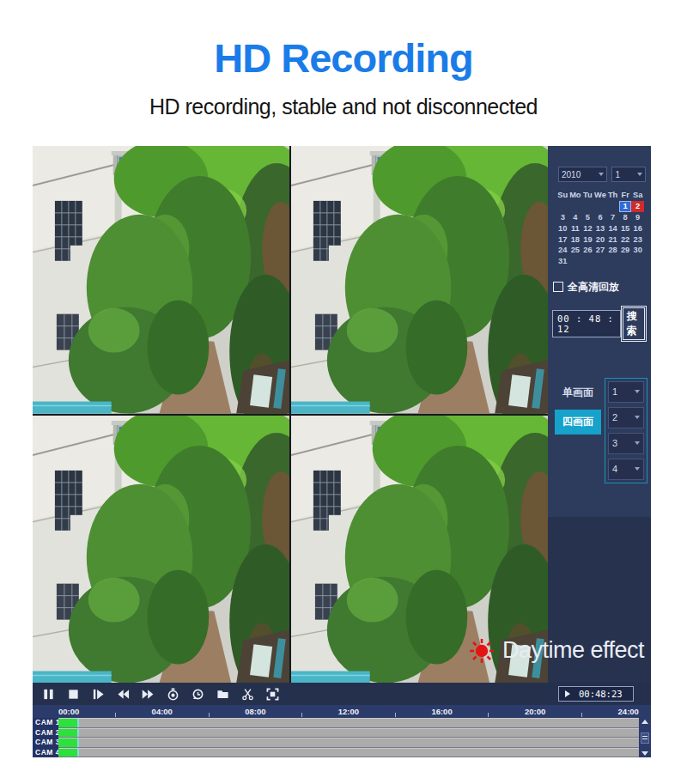 The width and height of the screenshot is (687, 784). Describe the element at coordinates (587, 218) in the screenshot. I see `calendar-day: 5` at that location.